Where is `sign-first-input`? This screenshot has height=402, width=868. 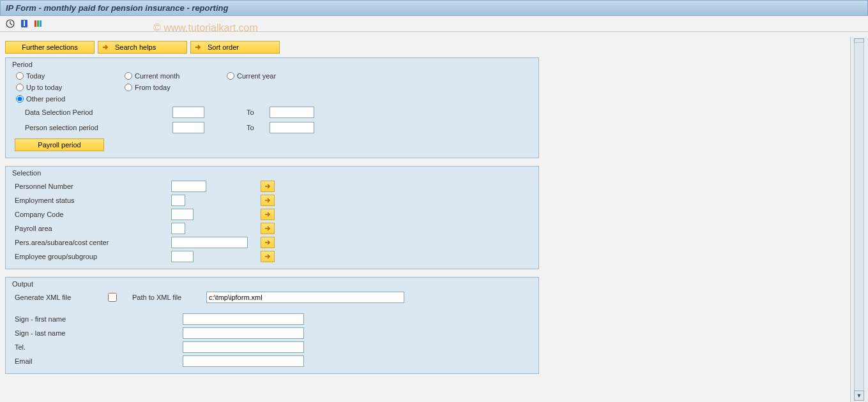 sign-first-input is located at coordinates (243, 319).